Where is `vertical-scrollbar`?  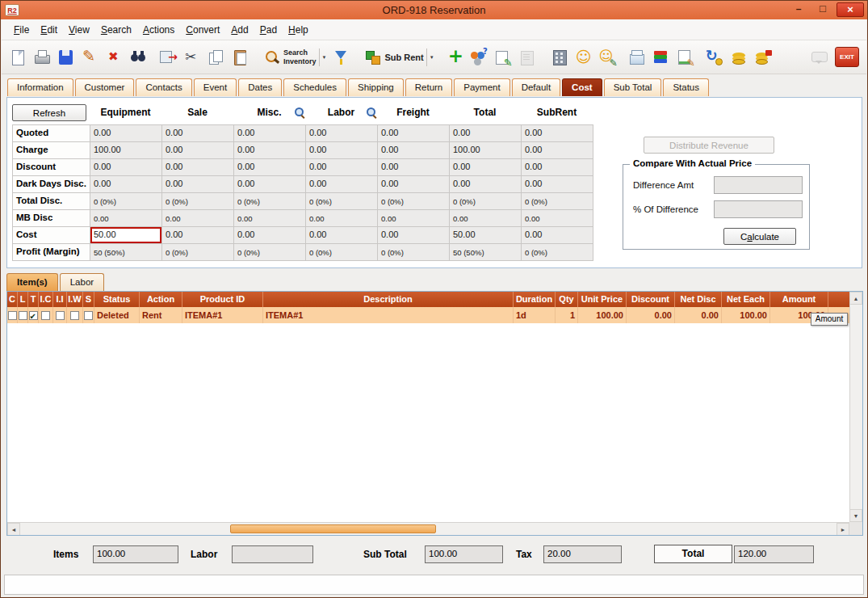
vertical-scrollbar is located at coordinates (856, 407).